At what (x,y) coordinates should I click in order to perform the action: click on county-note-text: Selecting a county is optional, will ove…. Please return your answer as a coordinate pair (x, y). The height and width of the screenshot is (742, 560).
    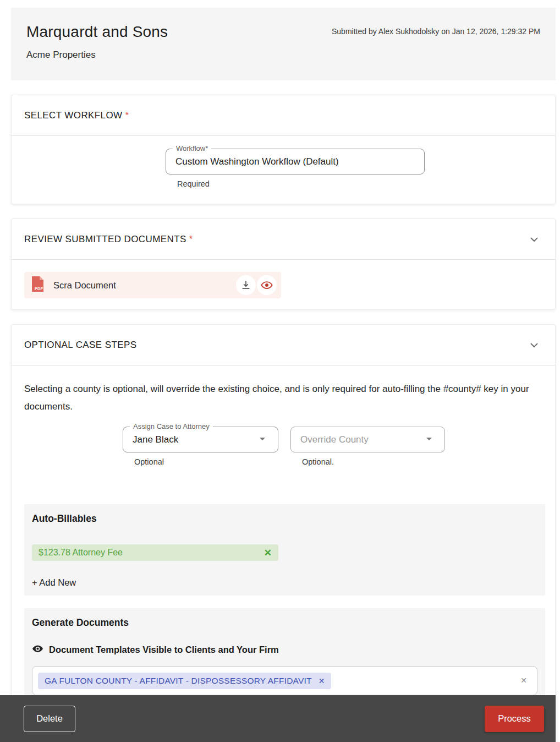
    Looking at the image, I should click on (283, 398).